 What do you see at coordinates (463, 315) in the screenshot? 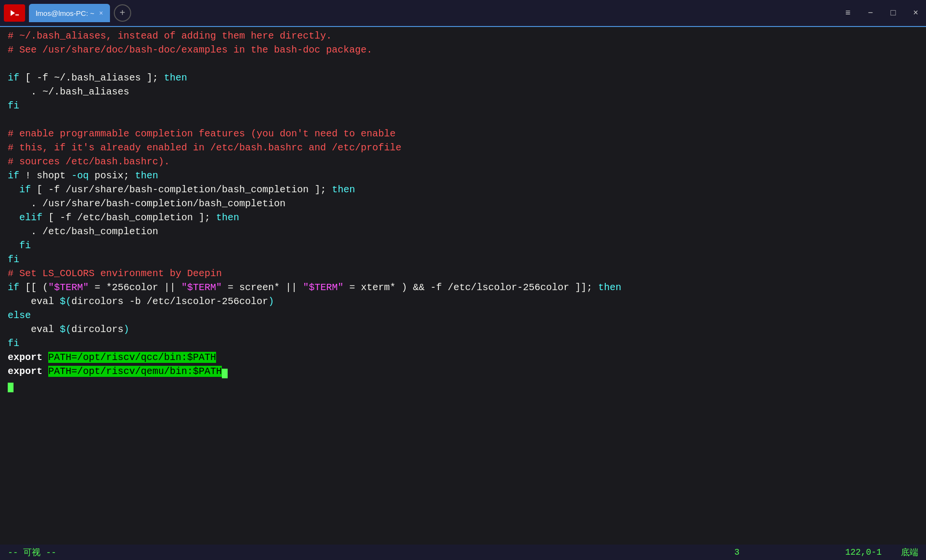
I see `code-line: else` at bounding box center [463, 315].